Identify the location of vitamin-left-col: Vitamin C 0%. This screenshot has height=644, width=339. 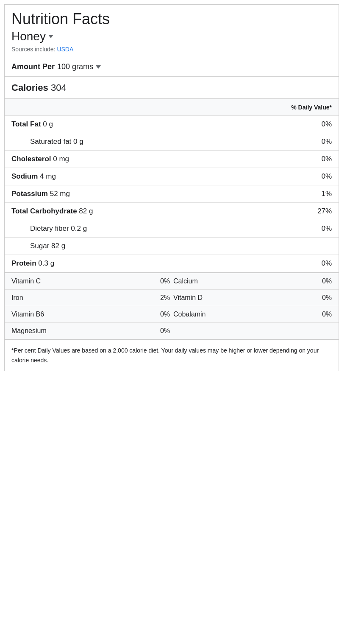
(91, 281).